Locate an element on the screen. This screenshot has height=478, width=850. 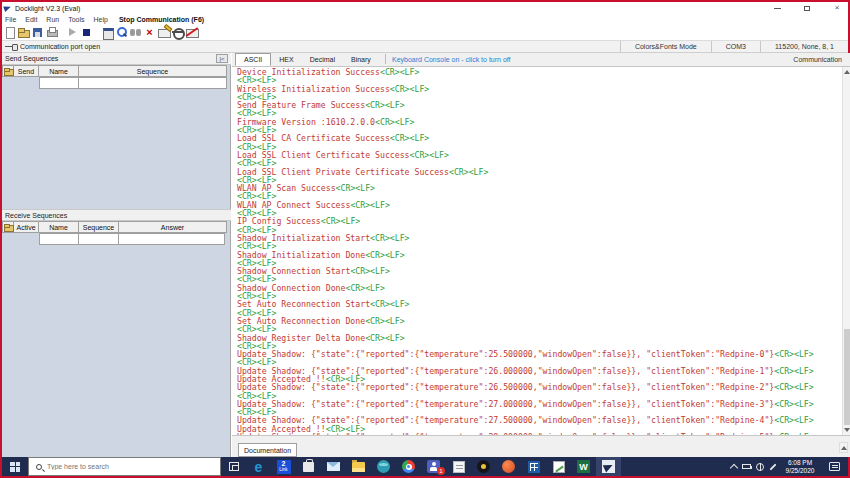
action-center-icon is located at coordinates (834, 466).